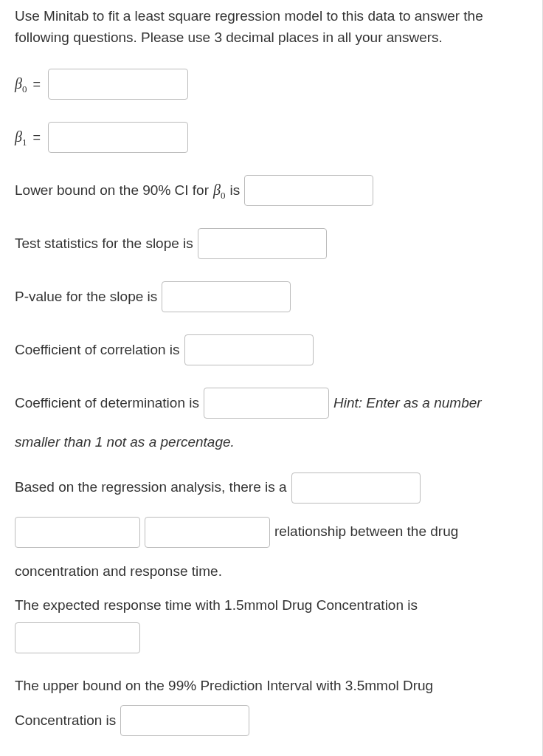 The image size is (543, 756). I want to click on lowerbound-row: Lower bound on the 90% CI for β0 is, so click(272, 190).